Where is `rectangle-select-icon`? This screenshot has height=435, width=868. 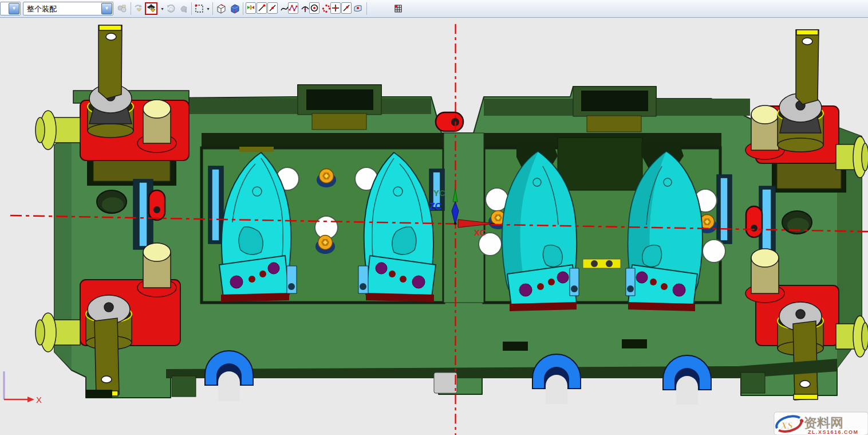
rectangle-select-icon is located at coordinates (199, 9).